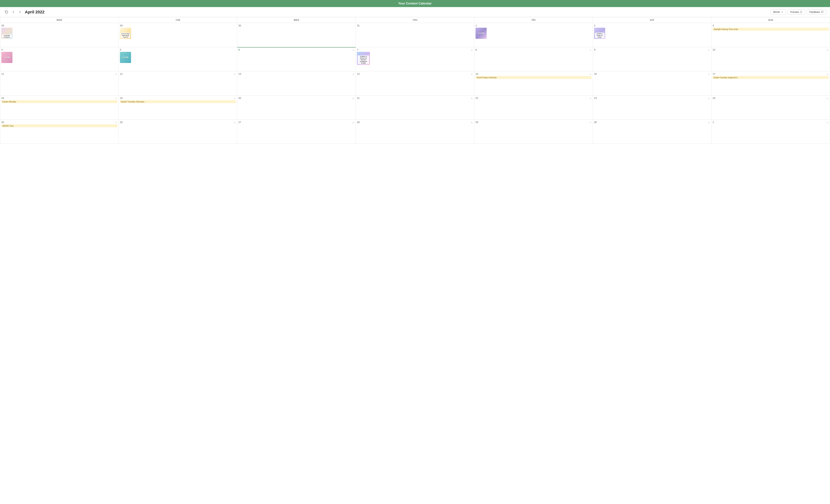 This screenshot has height=504, width=830. What do you see at coordinates (59, 126) in the screenshot?
I see `event-badge: ANZAC Day` at bounding box center [59, 126].